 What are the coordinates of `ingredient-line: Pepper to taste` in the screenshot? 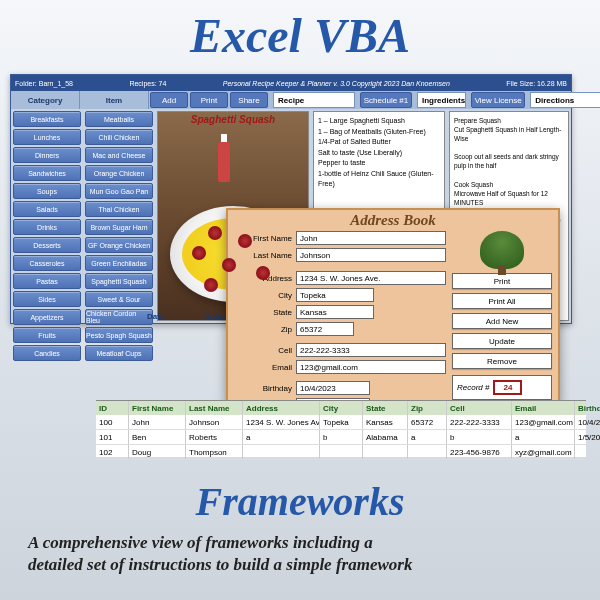 It's located at (379, 164).